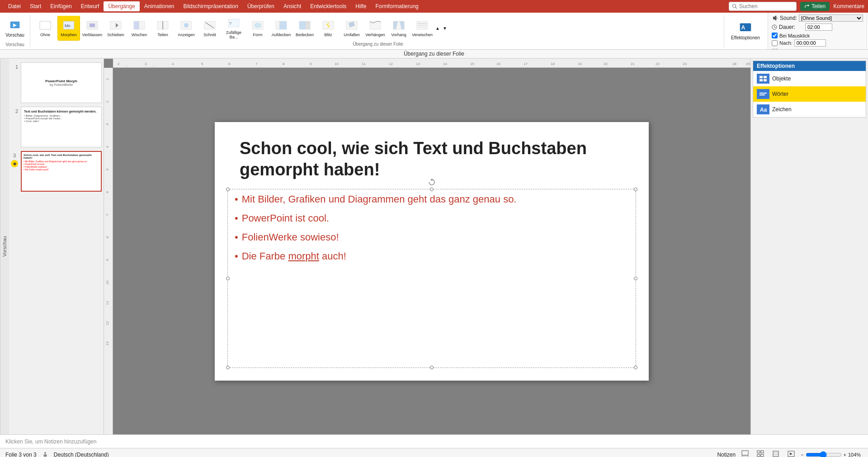 The width and height of the screenshot is (868, 457). What do you see at coordinates (432, 189) in the screenshot?
I see `handle-tm` at bounding box center [432, 189].